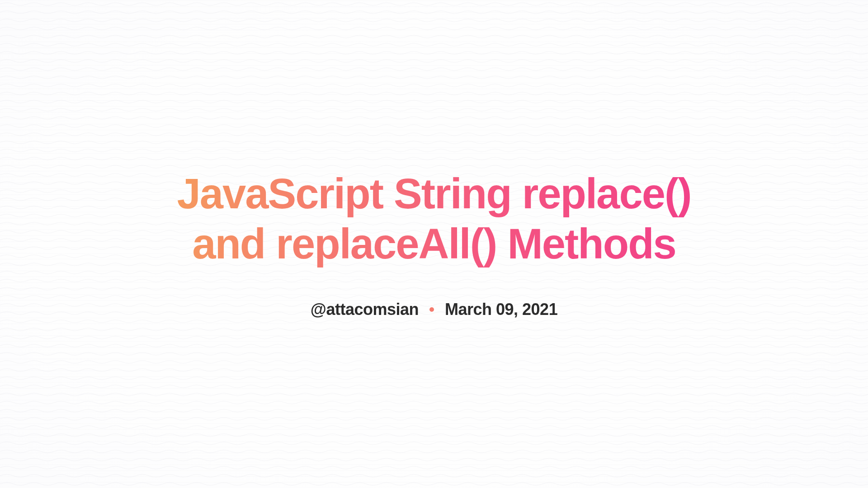 The width and height of the screenshot is (868, 488). I want to click on article-title: JavaScript String replace() and replaceA…, so click(434, 219).